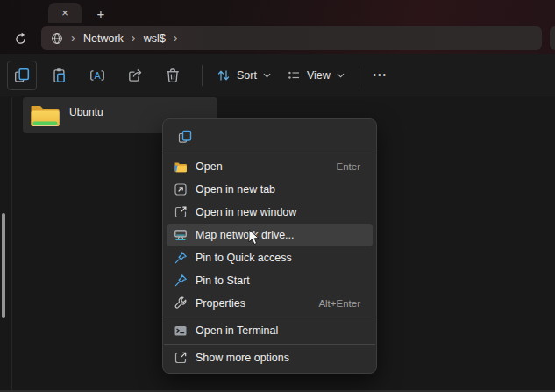 The width and height of the screenshot is (555, 392). Describe the element at coordinates (135, 75) in the screenshot. I see `share-icon` at that location.